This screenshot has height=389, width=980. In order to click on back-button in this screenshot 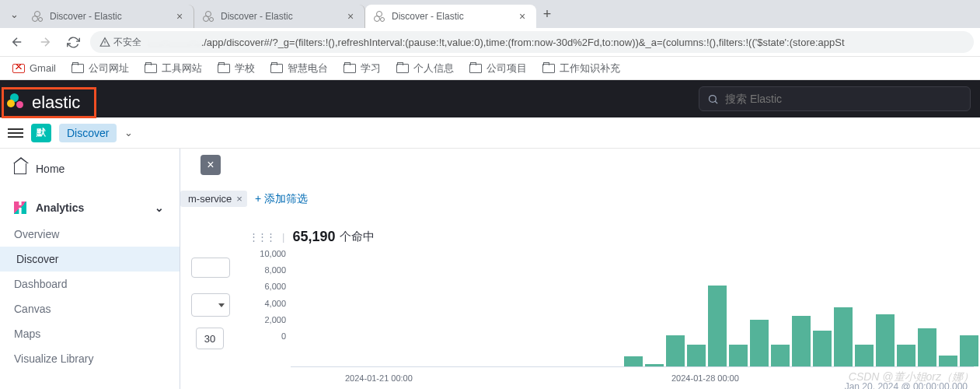, I will do `click(17, 42)`.